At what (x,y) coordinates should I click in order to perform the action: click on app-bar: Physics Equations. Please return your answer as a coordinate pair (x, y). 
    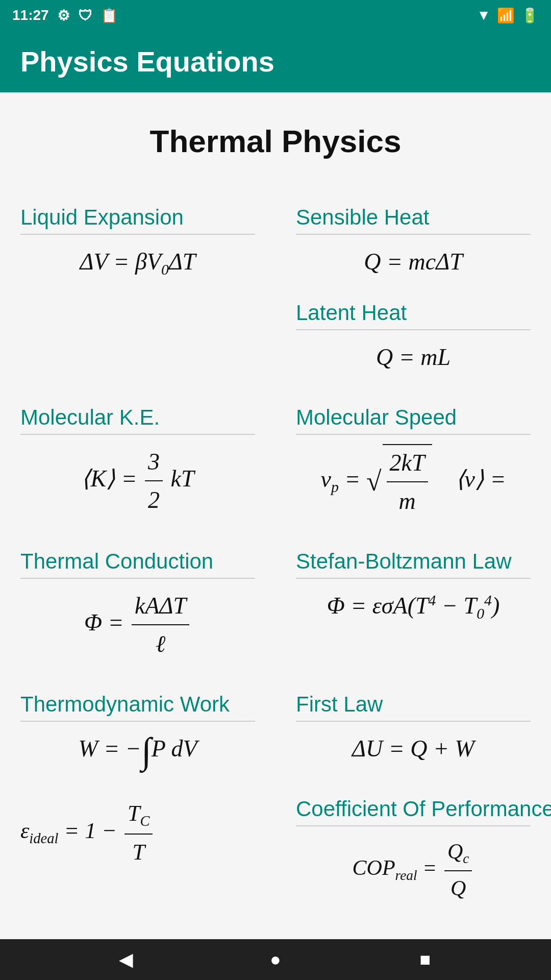
    Looking at the image, I should click on (276, 61).